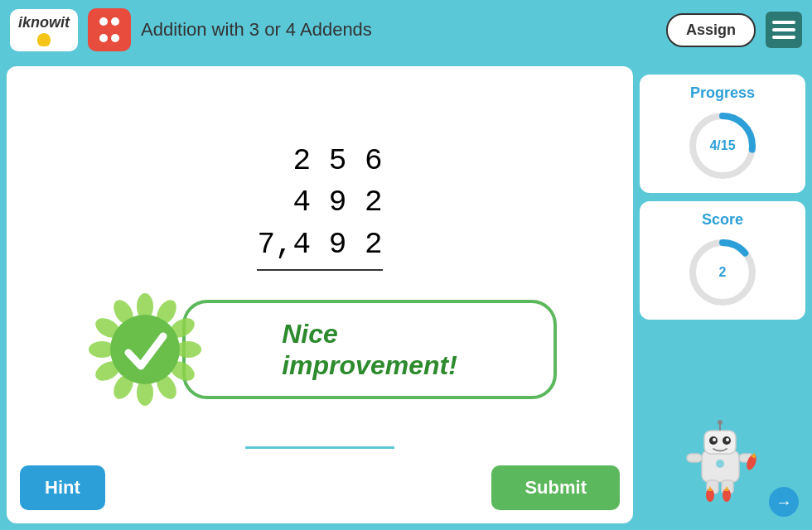  Describe the element at coordinates (44, 23) in the screenshot. I see `logo-text: iknowit` at that location.